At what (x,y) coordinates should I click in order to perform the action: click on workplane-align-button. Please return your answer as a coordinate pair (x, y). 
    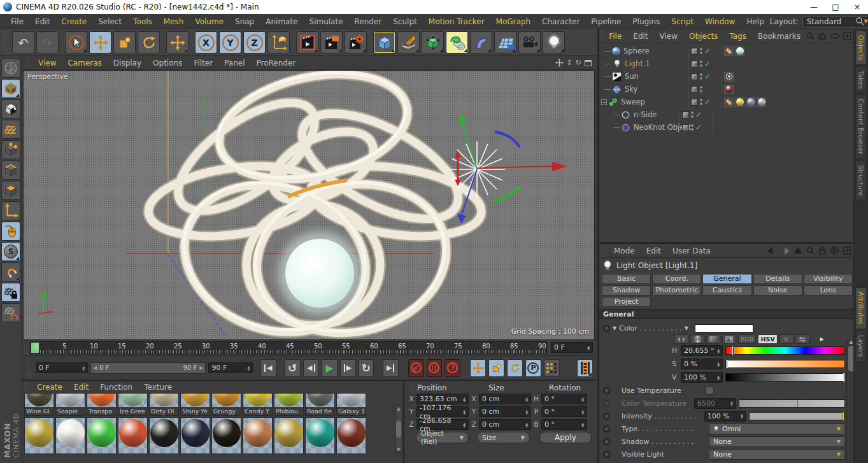
    Looking at the image, I should click on (11, 313).